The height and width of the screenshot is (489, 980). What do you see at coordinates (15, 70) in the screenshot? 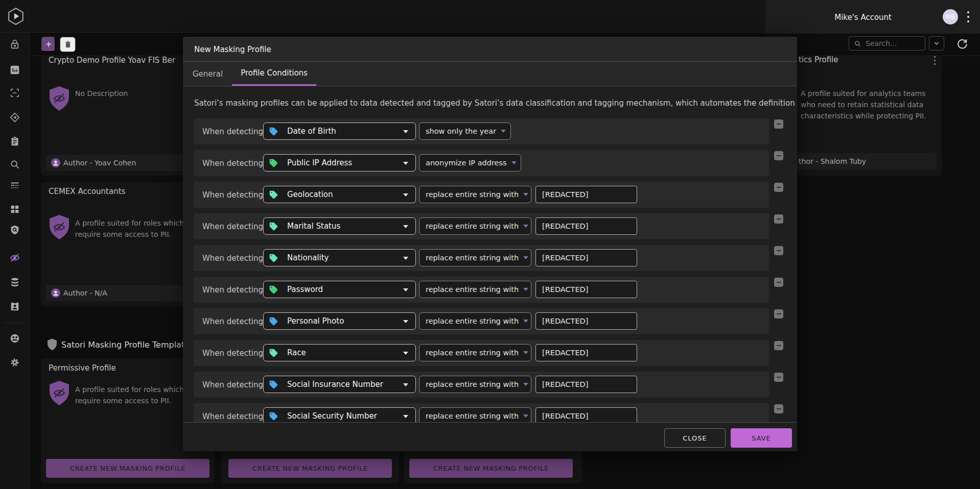
I see `dashboard-chart-icon` at bounding box center [15, 70].